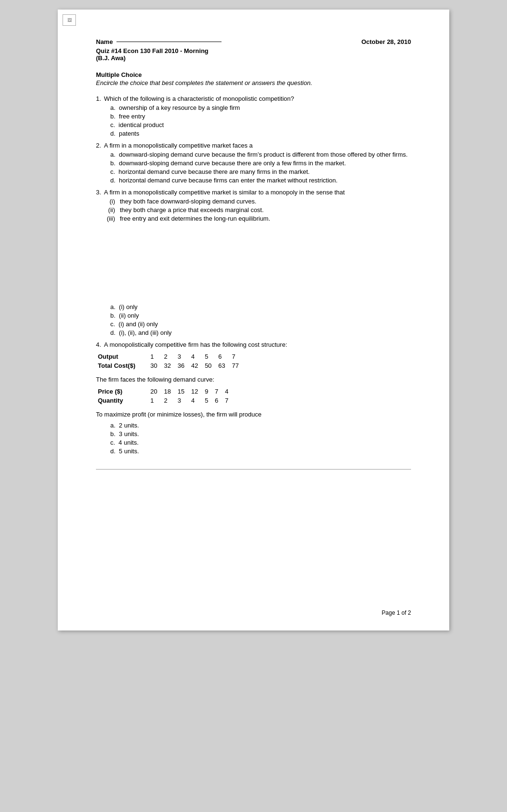  Describe the element at coordinates (129, 134) in the screenshot. I see `q1d-text: patents` at that location.